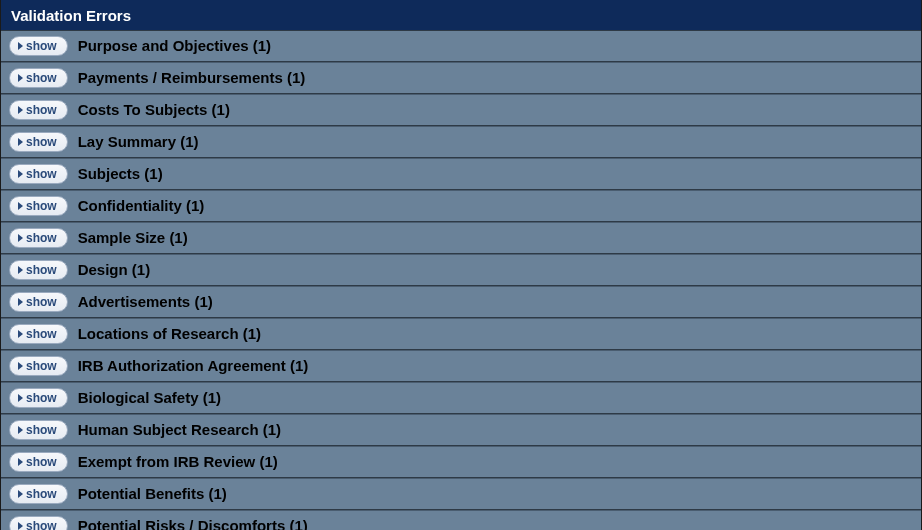  I want to click on error-row-label: Human Subject Research (1), so click(180, 430).